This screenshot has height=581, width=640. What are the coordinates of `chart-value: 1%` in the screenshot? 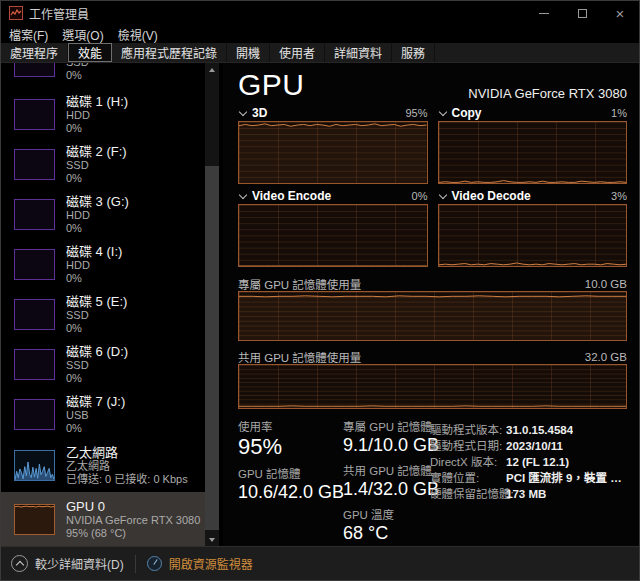 It's located at (619, 113).